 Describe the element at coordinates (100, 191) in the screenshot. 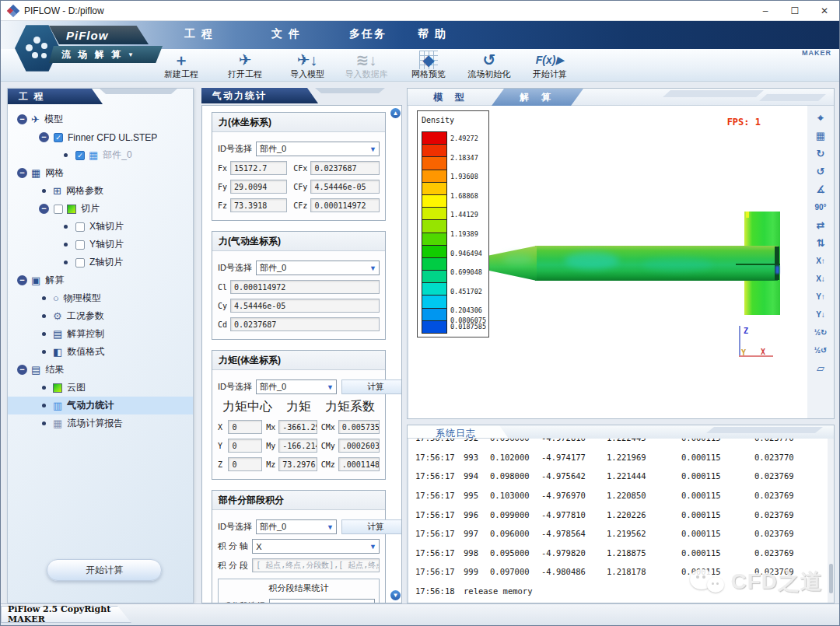

I see `tree-item-网格参数: ⊞网格参数` at that location.